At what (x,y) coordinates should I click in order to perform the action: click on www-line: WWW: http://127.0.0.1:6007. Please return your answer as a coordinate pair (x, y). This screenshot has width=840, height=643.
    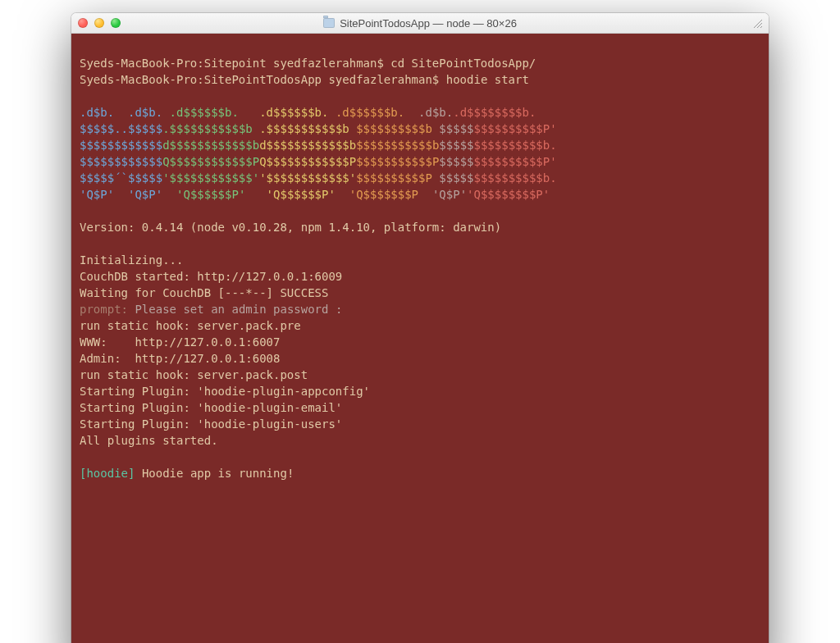
    Looking at the image, I should click on (180, 342).